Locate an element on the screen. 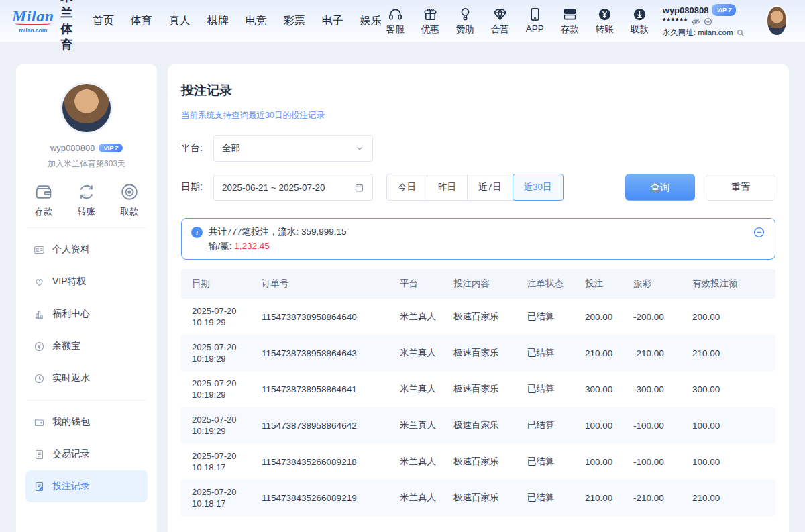  range-today-button: 今日 is located at coordinates (407, 187).